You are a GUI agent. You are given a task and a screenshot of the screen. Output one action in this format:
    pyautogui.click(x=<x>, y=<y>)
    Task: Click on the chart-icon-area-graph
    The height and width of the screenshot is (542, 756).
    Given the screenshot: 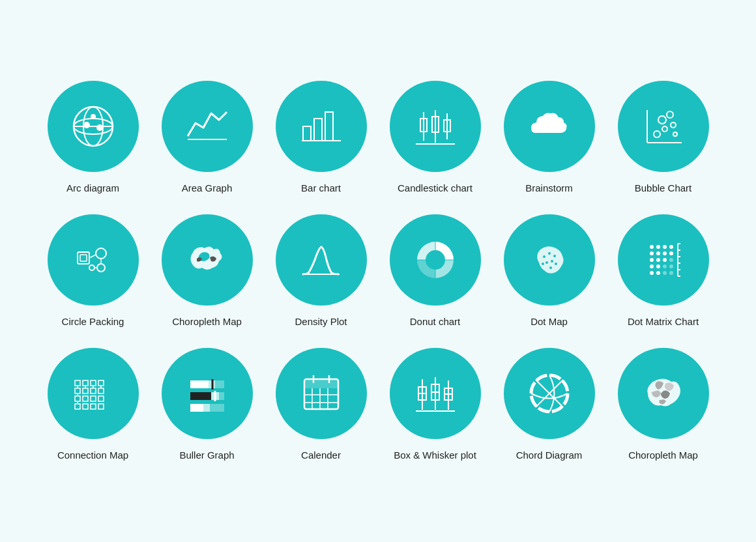 What is the action you would take?
    pyautogui.click(x=207, y=126)
    